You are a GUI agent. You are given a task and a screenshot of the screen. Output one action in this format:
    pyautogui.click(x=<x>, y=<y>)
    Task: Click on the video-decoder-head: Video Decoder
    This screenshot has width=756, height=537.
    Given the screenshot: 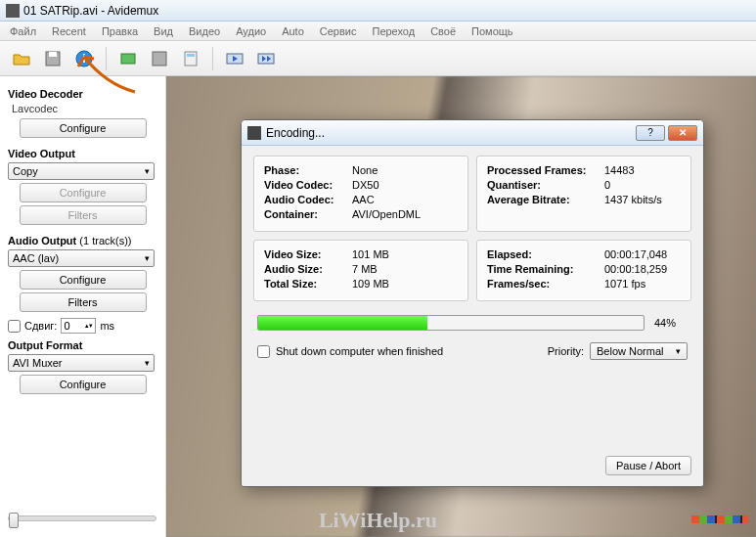 What is the action you would take?
    pyautogui.click(x=82, y=94)
    